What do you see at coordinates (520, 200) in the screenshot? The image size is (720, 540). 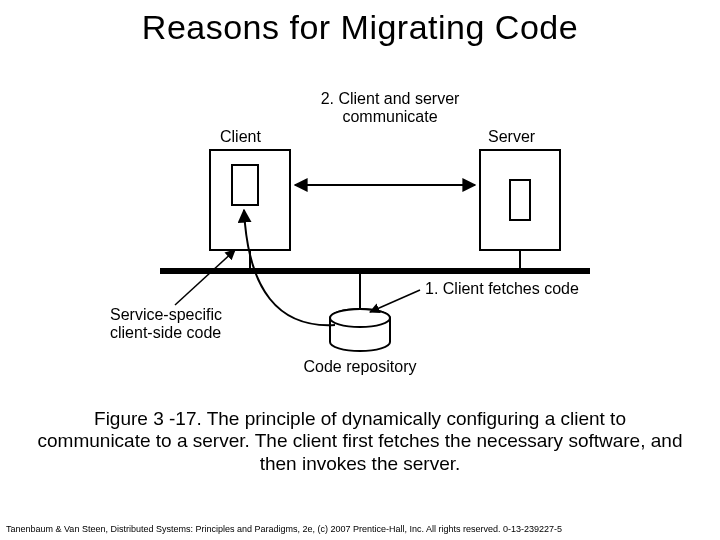 I see `server-box` at bounding box center [520, 200].